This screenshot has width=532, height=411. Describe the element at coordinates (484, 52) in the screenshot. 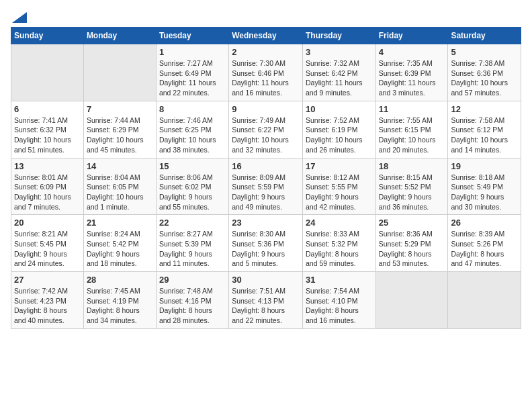

I see `day-number: 5` at that location.